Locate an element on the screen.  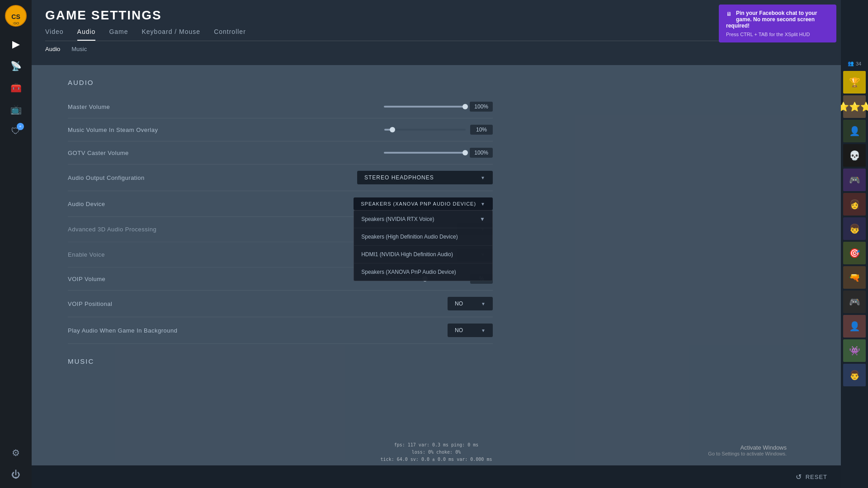
friend-avatar-2: 👤 is located at coordinates (854, 131).